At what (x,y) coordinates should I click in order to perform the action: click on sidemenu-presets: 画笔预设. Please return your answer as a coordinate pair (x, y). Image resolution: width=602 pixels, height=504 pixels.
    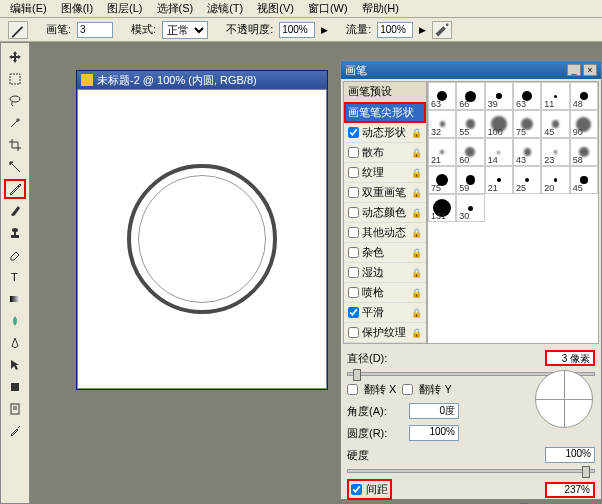
    Looking at the image, I should click on (385, 92).